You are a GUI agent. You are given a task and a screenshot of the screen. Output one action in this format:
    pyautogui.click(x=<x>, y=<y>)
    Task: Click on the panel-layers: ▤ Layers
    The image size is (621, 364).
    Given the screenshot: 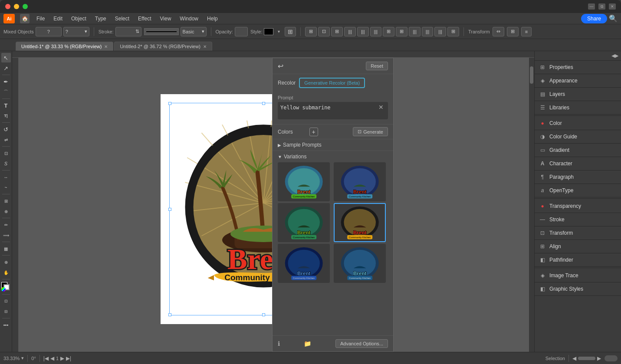 What is the action you would take?
    pyautogui.click(x=578, y=95)
    